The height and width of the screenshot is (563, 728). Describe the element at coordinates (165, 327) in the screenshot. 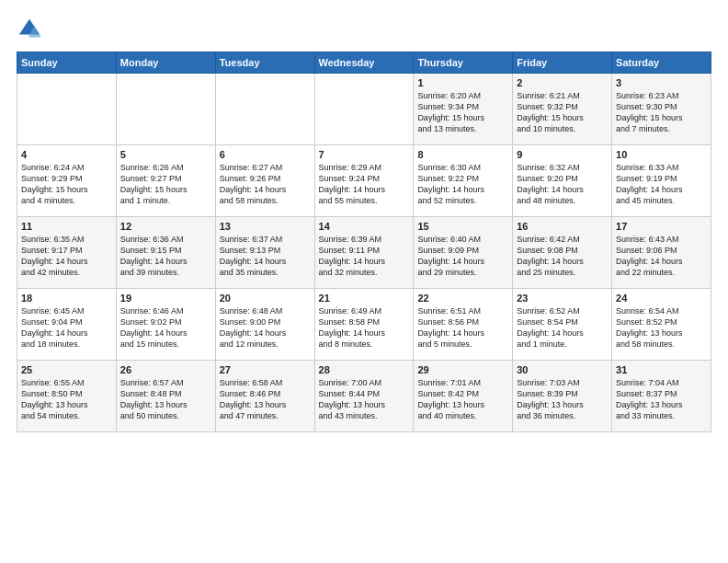

I see `cell-content: Sunrise: 6:46 AM Sunset: 9:02 PM Dayligh…` at that location.